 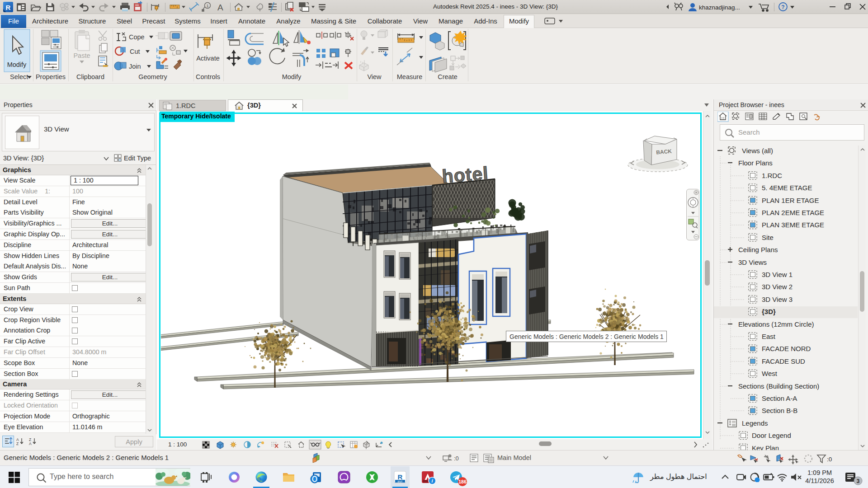 What do you see at coordinates (50, 21) in the screenshot?
I see `svg-text: Architecture` at bounding box center [50, 21].